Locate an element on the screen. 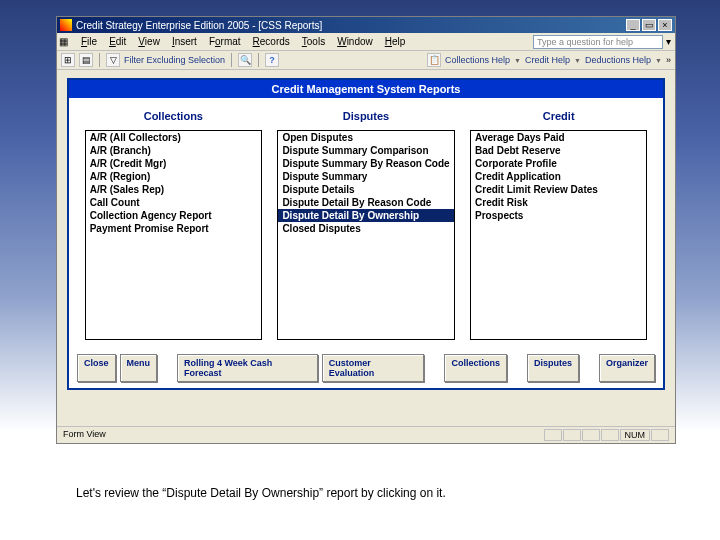  list-item: Payment Promise Report is located at coordinates (174, 228).